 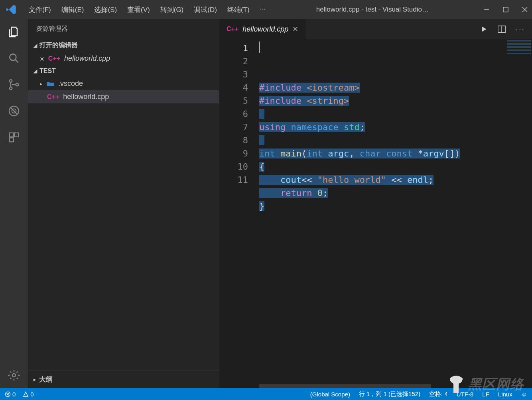 I want to click on split-editor-icon, so click(x=502, y=29).